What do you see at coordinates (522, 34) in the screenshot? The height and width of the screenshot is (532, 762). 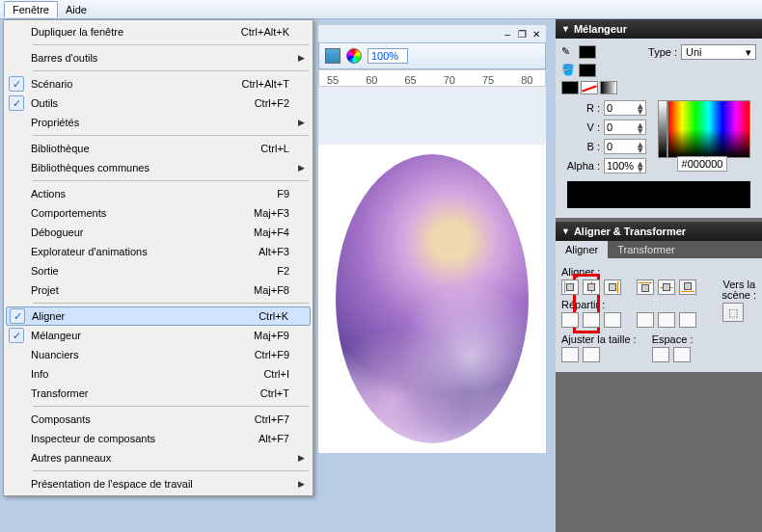 I see `restore-icon: ❐` at bounding box center [522, 34].